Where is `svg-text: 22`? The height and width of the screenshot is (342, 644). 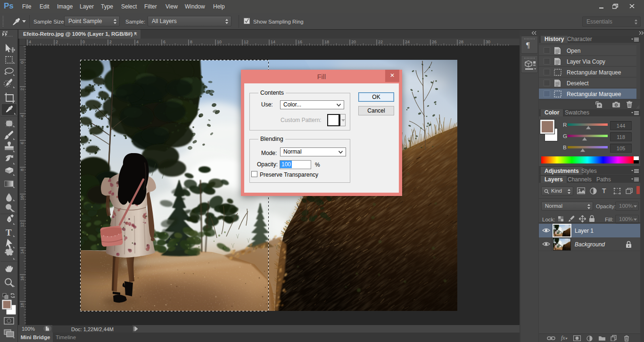 svg-text: 22 is located at coordinates (380, 42).